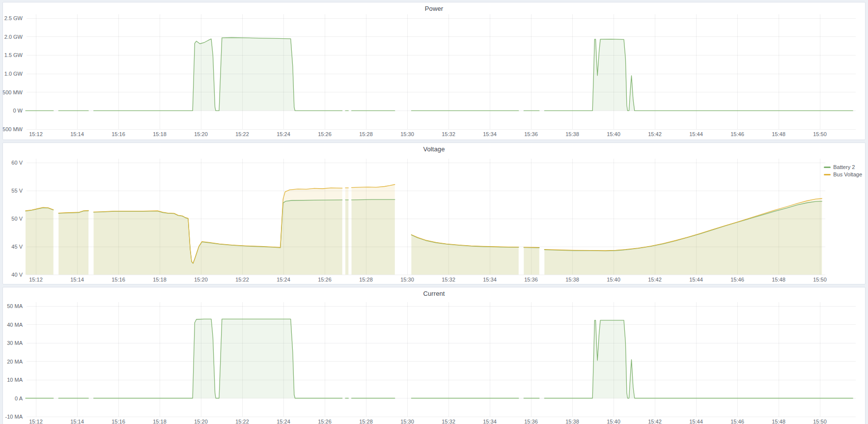 This screenshot has height=424, width=868. What do you see at coordinates (843, 167) in the screenshot?
I see `legend-item-battery-2: Battery 2` at bounding box center [843, 167].